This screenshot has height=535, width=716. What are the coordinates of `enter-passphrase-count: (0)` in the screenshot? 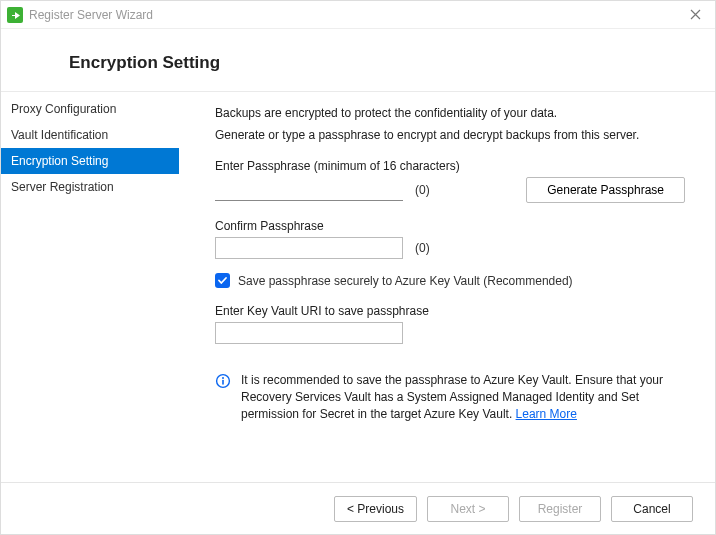 It's located at (422, 190).